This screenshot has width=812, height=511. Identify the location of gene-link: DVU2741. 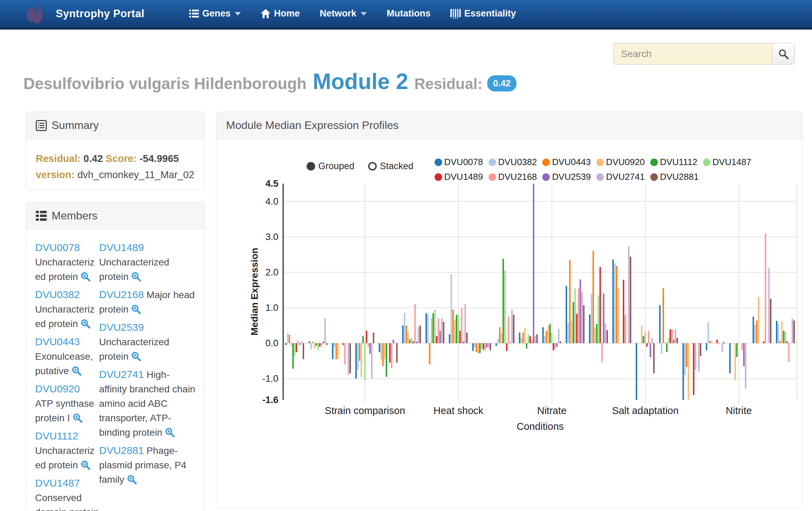
(121, 374).